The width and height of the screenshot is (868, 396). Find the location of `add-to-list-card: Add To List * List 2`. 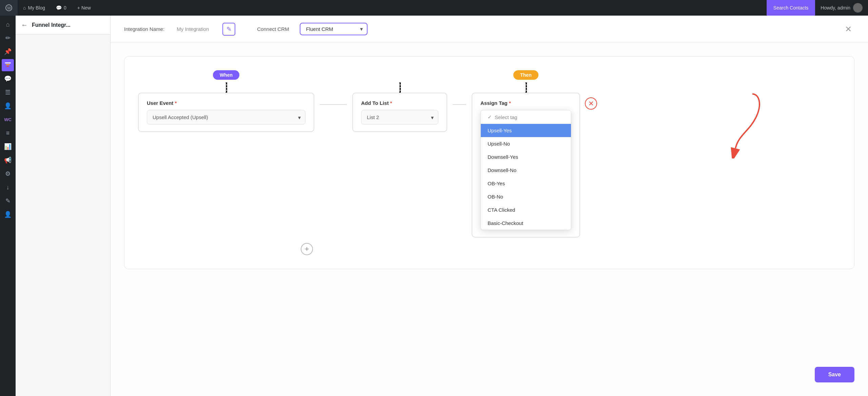

add-to-list-card: Add To List * List 2 is located at coordinates (400, 112).